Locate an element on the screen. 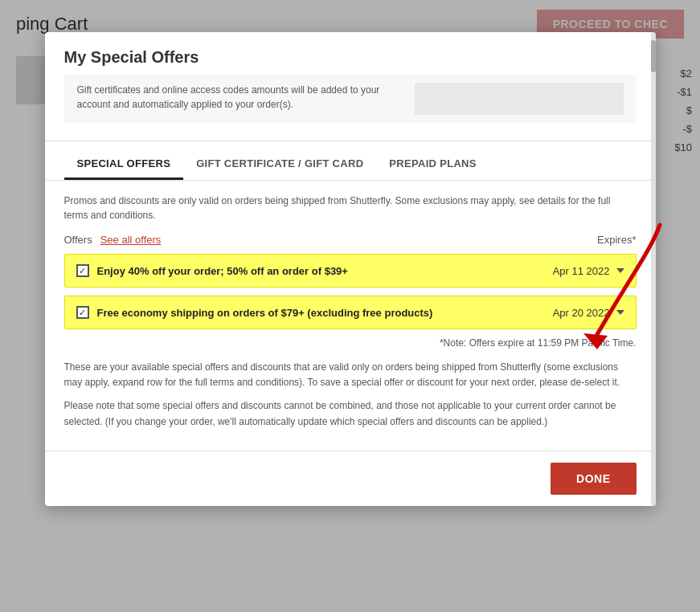  offers-note: *Note: Offers expire at 11:59 PM Pacific… is located at coordinates (350, 343).